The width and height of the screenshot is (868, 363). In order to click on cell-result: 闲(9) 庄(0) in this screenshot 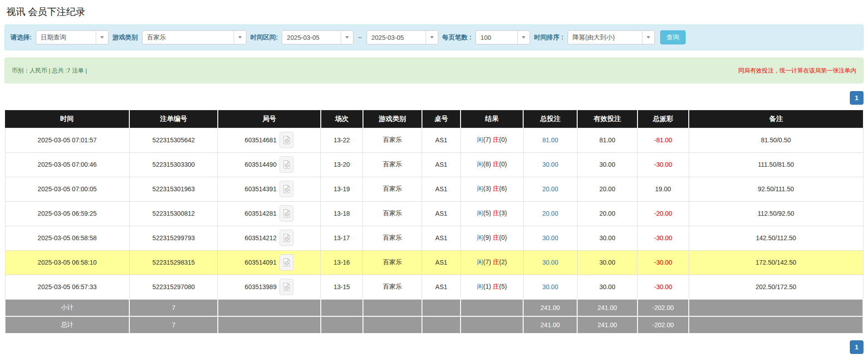, I will do `click(492, 238)`.